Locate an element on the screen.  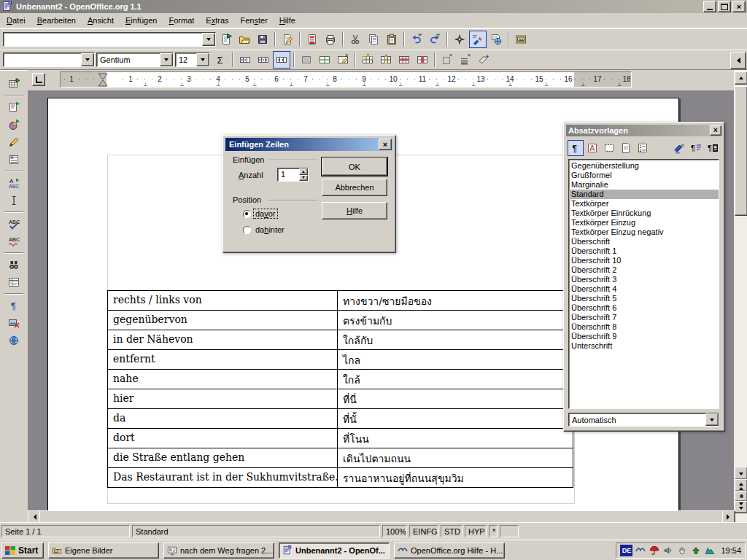
german-cell: in der Nähevon is located at coordinates (223, 340).